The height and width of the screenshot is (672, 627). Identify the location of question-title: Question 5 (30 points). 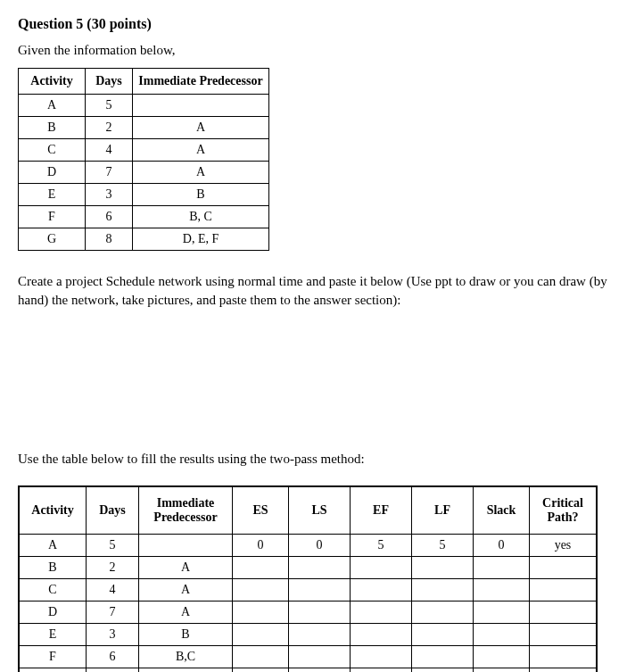
(314, 24).